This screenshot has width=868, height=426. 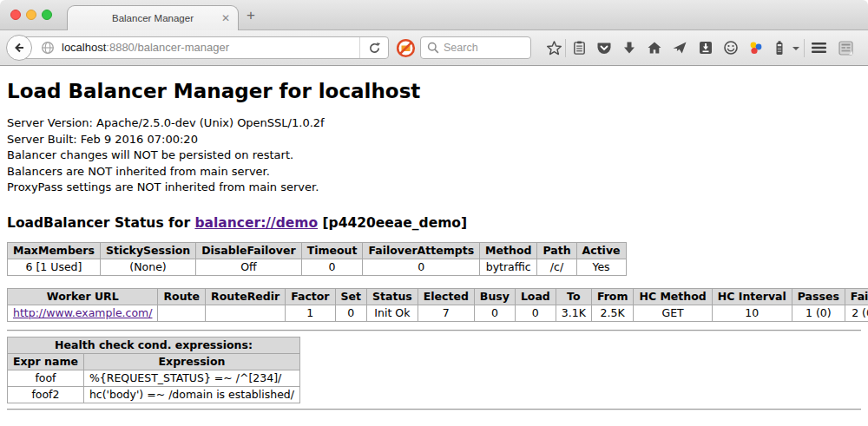 I want to click on search-bar, so click(x=476, y=48).